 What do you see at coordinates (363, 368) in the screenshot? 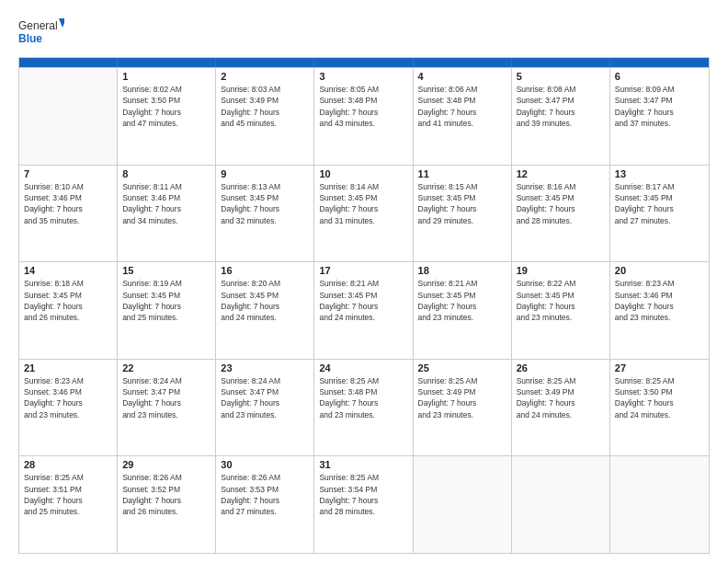
I see `day-number: 24` at bounding box center [363, 368].